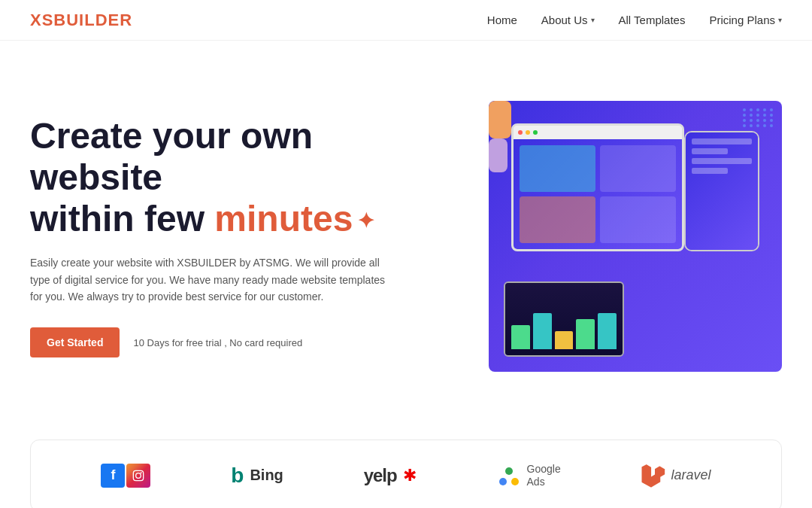 The height and width of the screenshot is (508, 812). Describe the element at coordinates (410, 476) in the screenshot. I see `yelp-star-icon: ✱` at that location.